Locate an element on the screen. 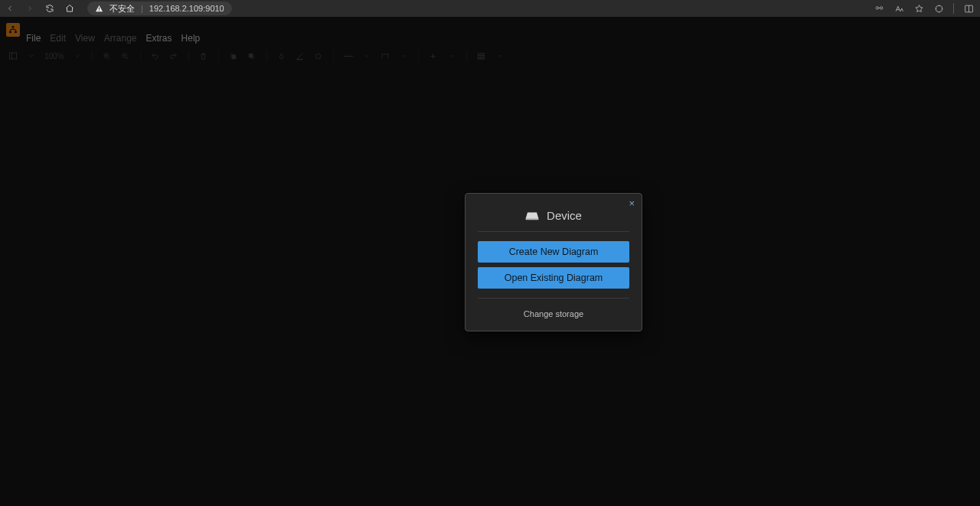  translate-icon is located at coordinates (879, 8).